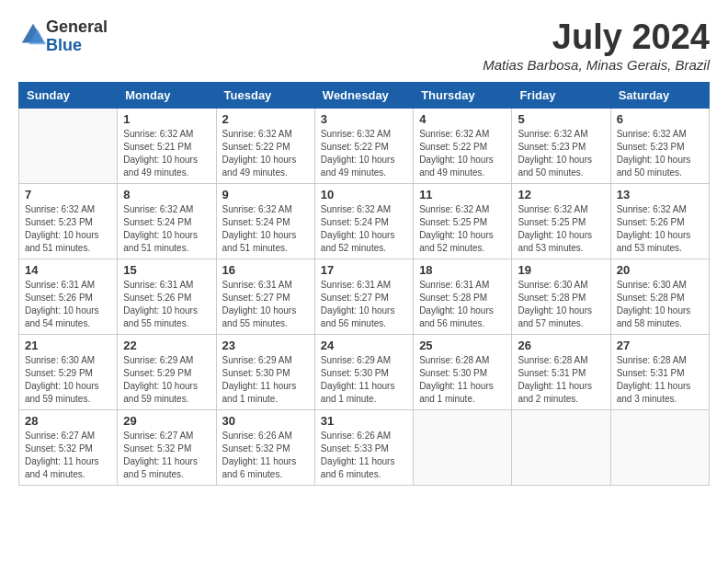  Describe the element at coordinates (68, 270) in the screenshot. I see `day-number: 14` at that location.